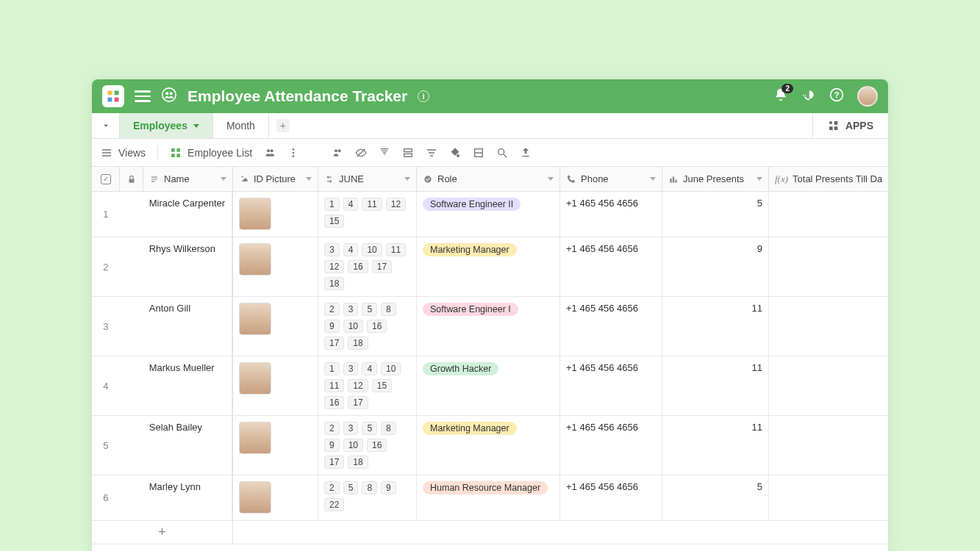  What do you see at coordinates (166, 126) in the screenshot?
I see `tab-employees: Employees` at bounding box center [166, 126].